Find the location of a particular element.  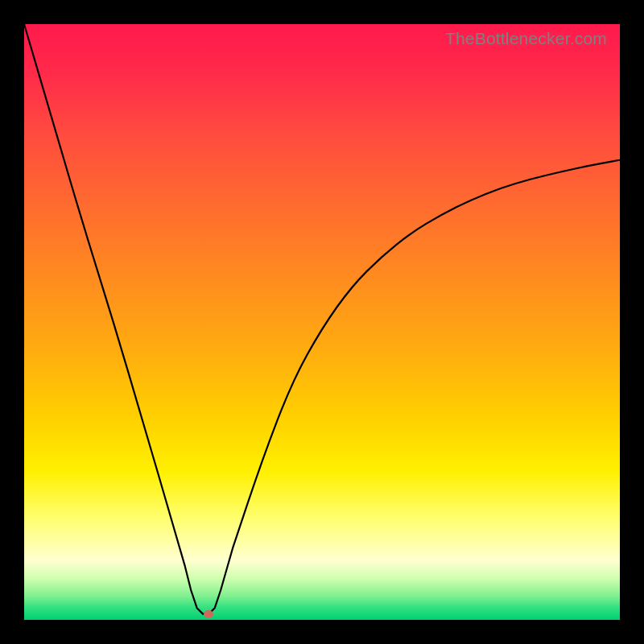

current-point-dot is located at coordinates (208, 614).